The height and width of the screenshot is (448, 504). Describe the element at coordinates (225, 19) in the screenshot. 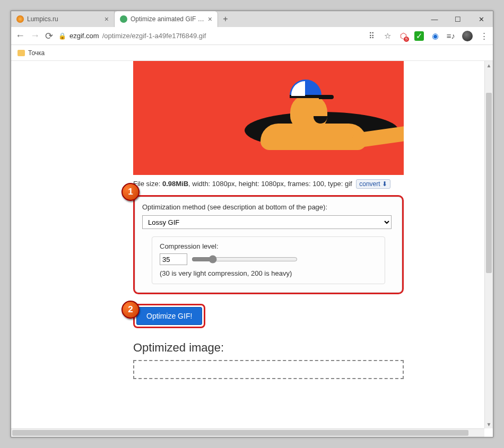

I see `new-tab-button: +` at that location.